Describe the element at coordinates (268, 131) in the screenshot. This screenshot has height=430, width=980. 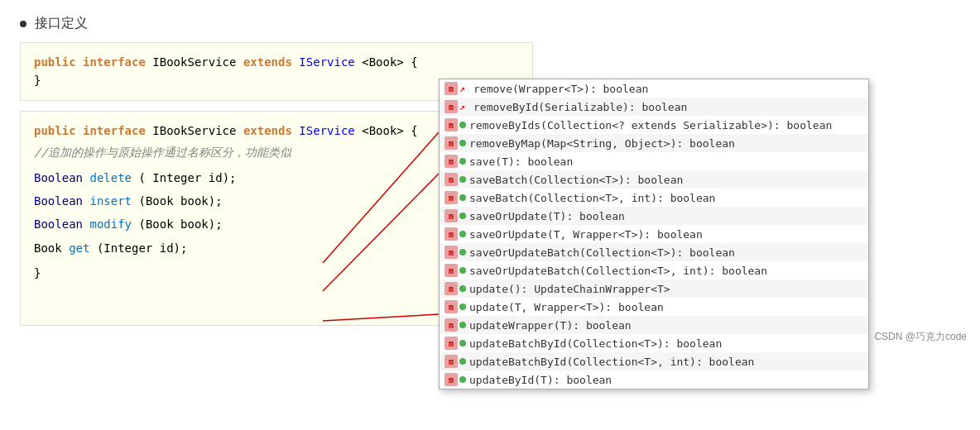
I see `keyword-extends-2: extends` at that location.